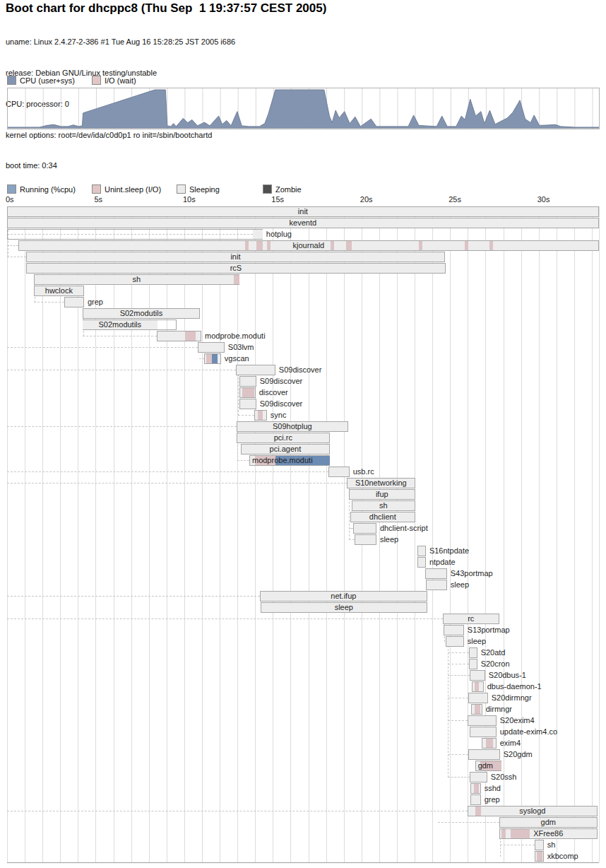 This screenshot has height=868, width=606. I want to click on legend-item-unint-sleep: Unint.sleep (I/O), so click(126, 189).